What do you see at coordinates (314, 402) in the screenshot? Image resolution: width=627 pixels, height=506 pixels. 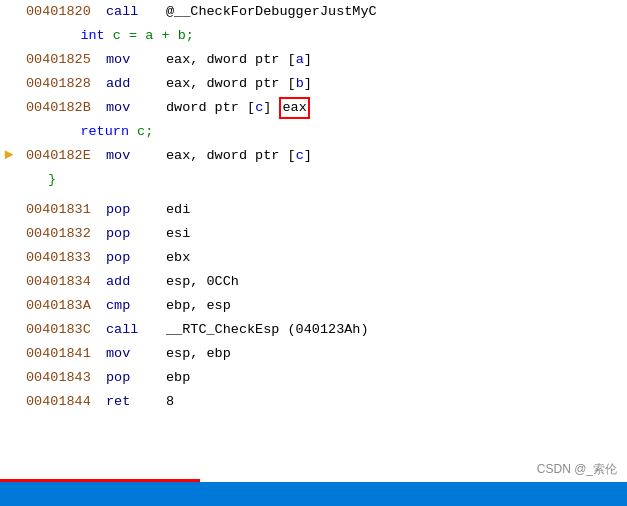 I see `line-00401844: 00401844 ret 8` at bounding box center [314, 402].